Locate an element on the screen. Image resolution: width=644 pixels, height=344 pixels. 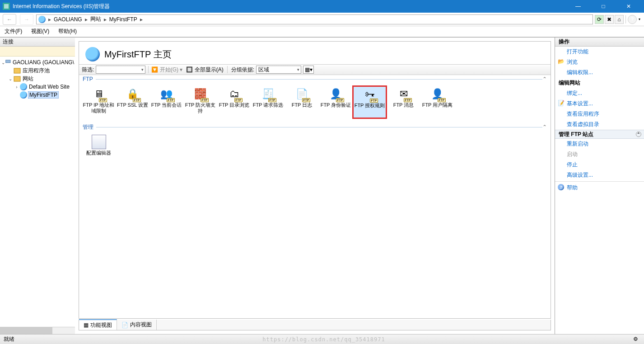
tree-apppool-label: 应用程序池 is located at coordinates (36, 71).